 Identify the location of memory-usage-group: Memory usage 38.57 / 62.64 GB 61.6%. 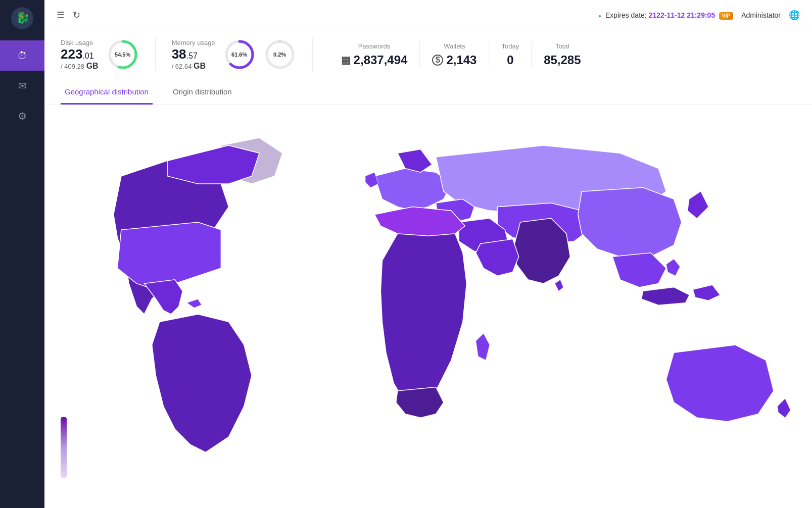
(243, 55).